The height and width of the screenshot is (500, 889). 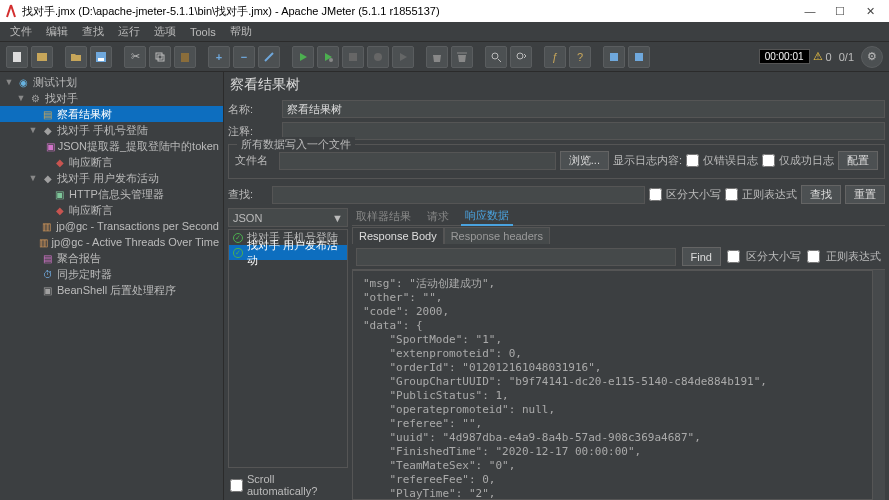 What do you see at coordinates (879, 385) in the screenshot?
I see `scrollbar` at bounding box center [879, 385].